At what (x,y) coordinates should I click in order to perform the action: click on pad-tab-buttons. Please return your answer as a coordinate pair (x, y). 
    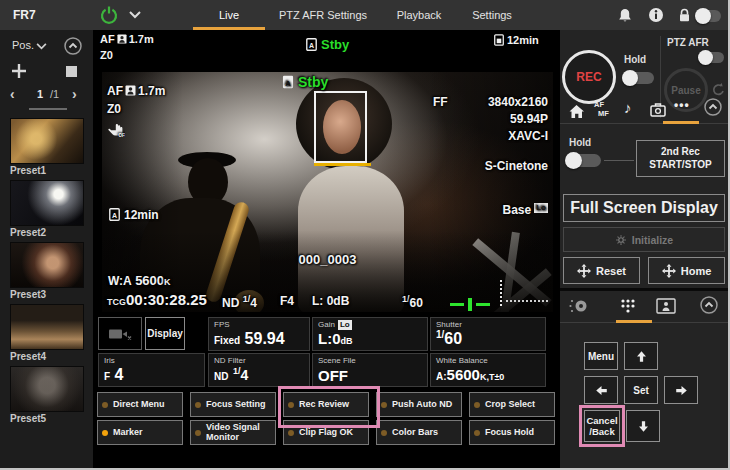
    Looking at the image, I should click on (628, 306).